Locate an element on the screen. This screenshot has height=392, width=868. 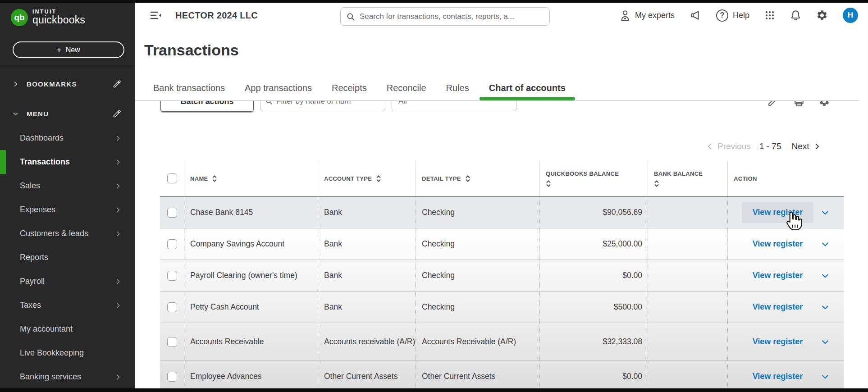
avatar: H is located at coordinates (850, 15).